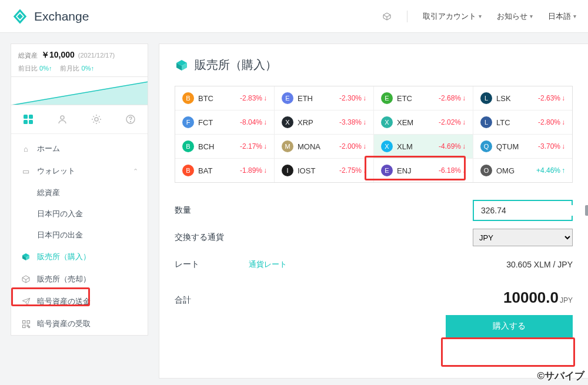 The image size is (588, 385). Describe the element at coordinates (561, 376) in the screenshot. I see `watermark: ©サバイブ` at that location.